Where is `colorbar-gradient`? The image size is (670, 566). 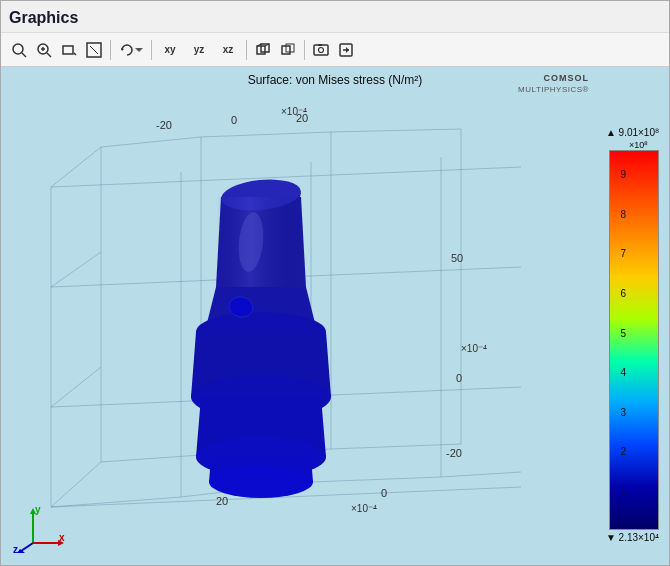 colorbar-gradient is located at coordinates (634, 340).